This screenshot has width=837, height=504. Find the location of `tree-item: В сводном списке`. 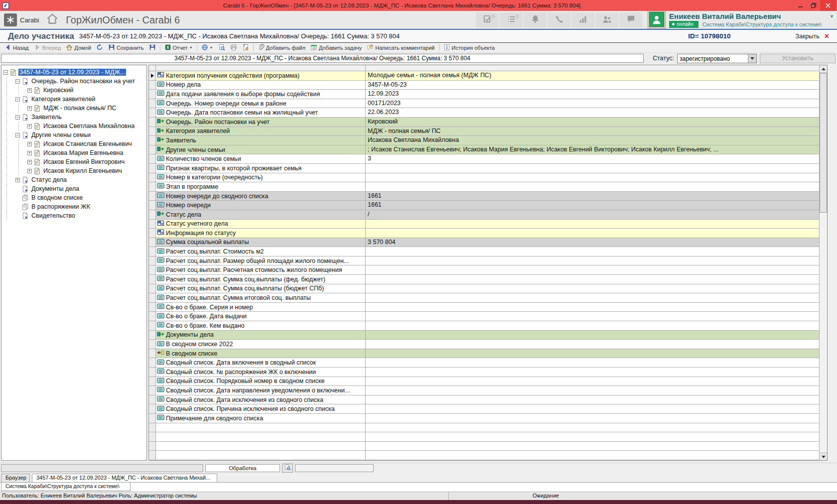

tree-item: В сводном списке is located at coordinates (75, 198).